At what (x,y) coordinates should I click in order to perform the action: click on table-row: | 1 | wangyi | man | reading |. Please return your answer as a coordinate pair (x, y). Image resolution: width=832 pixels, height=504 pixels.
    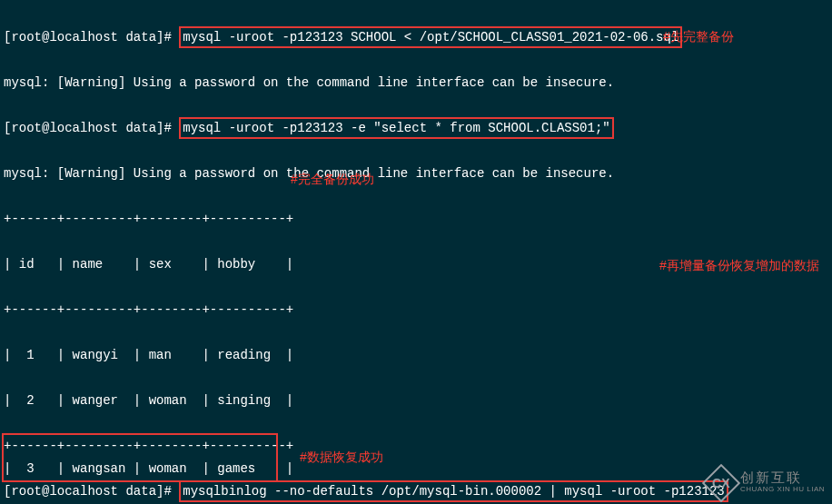
    Looking at the image, I should click on (416, 356).